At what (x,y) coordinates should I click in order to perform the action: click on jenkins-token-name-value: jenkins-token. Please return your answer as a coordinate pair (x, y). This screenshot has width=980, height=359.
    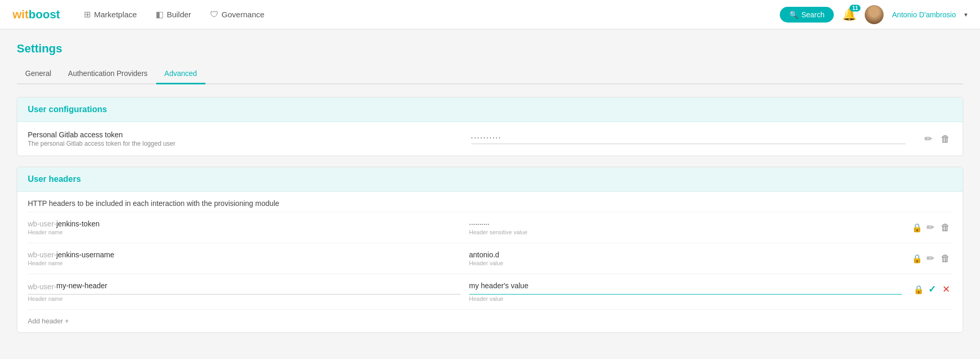
    Looking at the image, I should click on (78, 224).